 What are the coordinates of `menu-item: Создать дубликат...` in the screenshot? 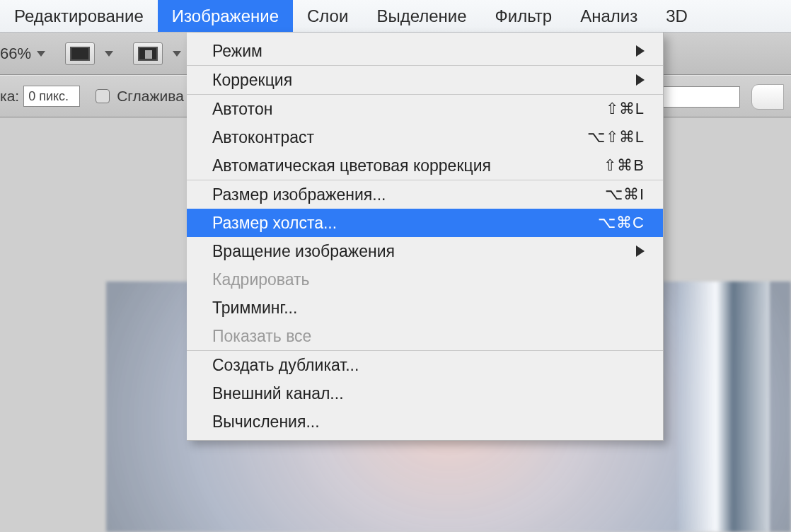 It's located at (425, 365).